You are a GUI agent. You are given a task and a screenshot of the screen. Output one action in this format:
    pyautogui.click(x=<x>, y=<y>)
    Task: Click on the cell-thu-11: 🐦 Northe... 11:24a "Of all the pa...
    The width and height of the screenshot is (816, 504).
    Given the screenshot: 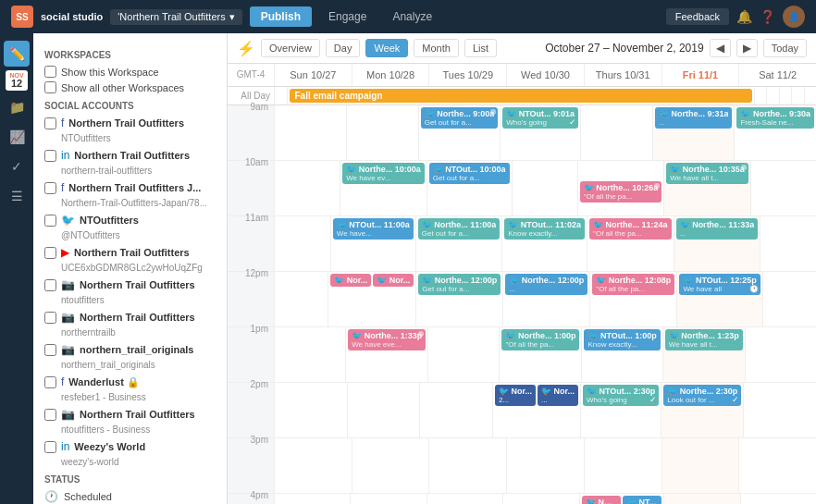 What is the action you would take?
    pyautogui.click(x=630, y=244)
    